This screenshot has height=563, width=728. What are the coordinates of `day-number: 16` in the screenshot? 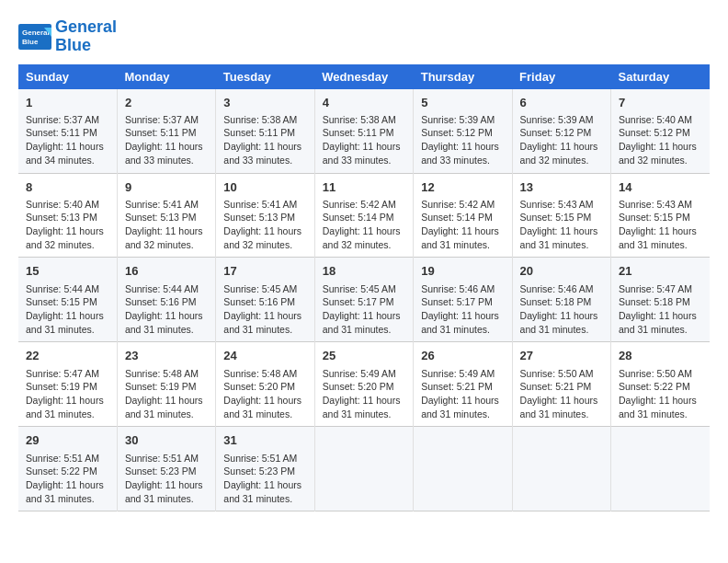 It's located at (166, 271).